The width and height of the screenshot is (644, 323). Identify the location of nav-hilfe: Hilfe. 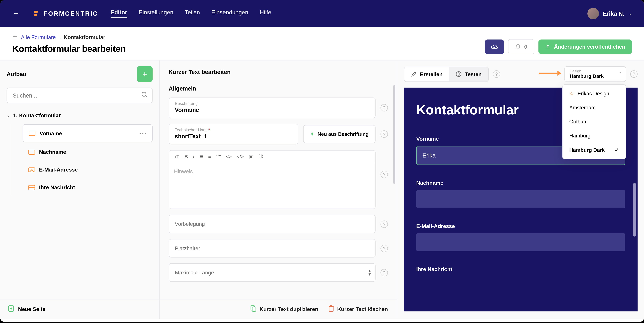
(266, 13).